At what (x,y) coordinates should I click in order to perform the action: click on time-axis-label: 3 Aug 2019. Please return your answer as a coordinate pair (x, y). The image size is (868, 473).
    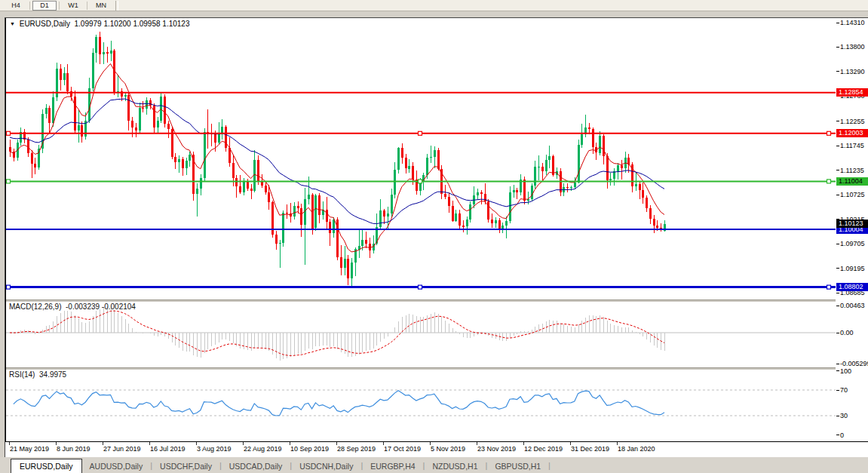
    Looking at the image, I should click on (214, 449).